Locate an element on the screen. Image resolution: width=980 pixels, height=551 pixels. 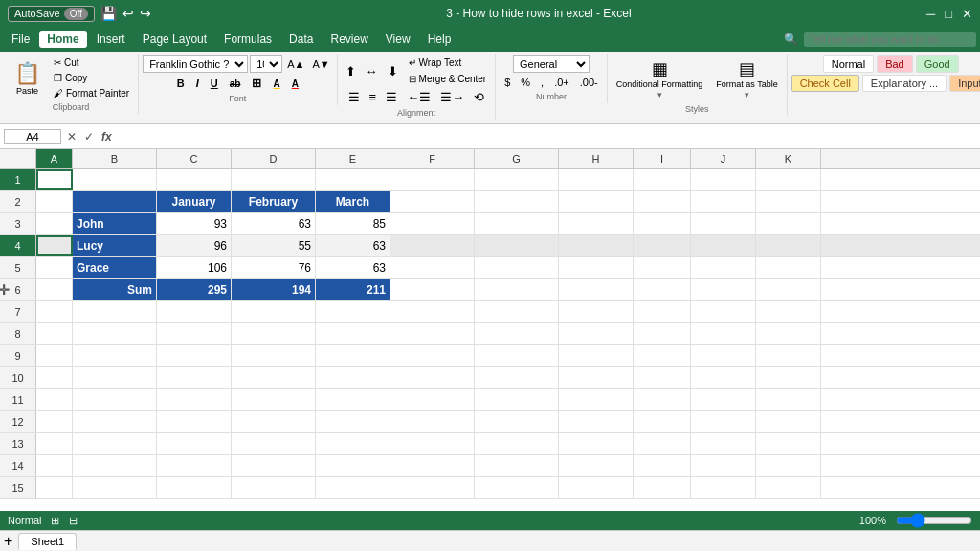
cell-g10 is located at coordinates (517, 378).